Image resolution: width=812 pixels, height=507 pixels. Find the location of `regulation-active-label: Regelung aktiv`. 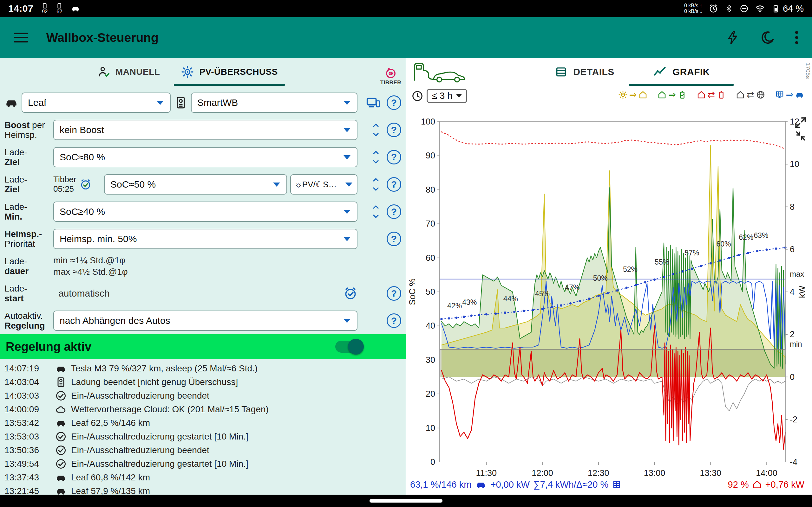

regulation-active-label: Regelung aktiv is located at coordinates (48, 347).